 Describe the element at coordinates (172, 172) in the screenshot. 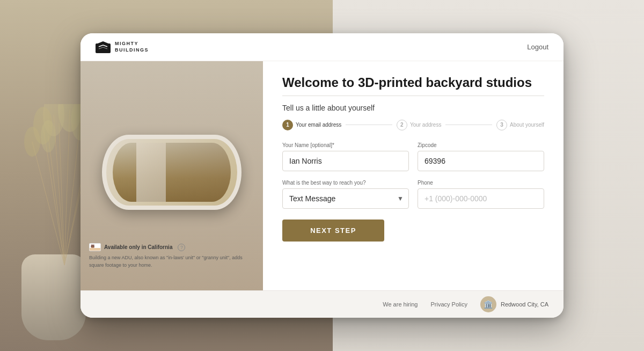

I see `studio-interior` at that location.